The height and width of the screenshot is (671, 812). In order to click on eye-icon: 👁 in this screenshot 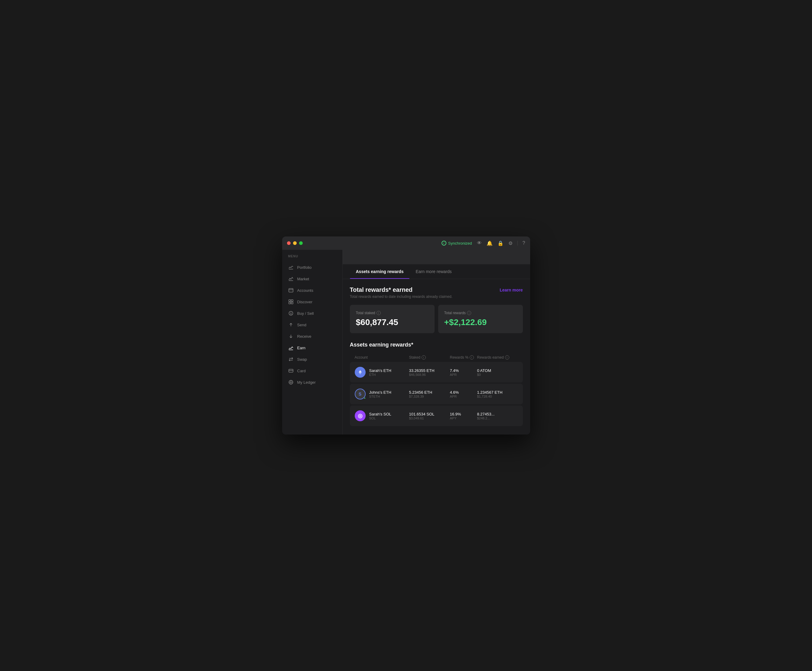, I will do `click(479, 243)`.